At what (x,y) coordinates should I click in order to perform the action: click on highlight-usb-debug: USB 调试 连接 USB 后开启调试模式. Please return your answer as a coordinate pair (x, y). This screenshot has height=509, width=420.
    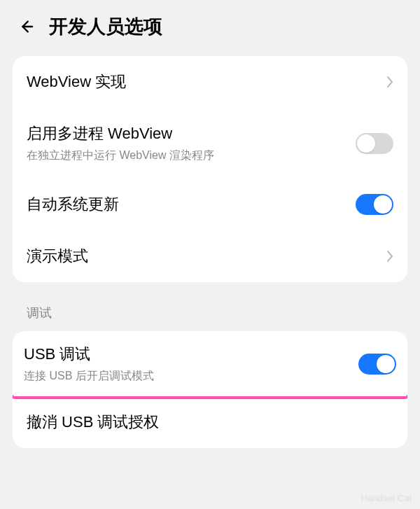
    Looking at the image, I should click on (210, 365).